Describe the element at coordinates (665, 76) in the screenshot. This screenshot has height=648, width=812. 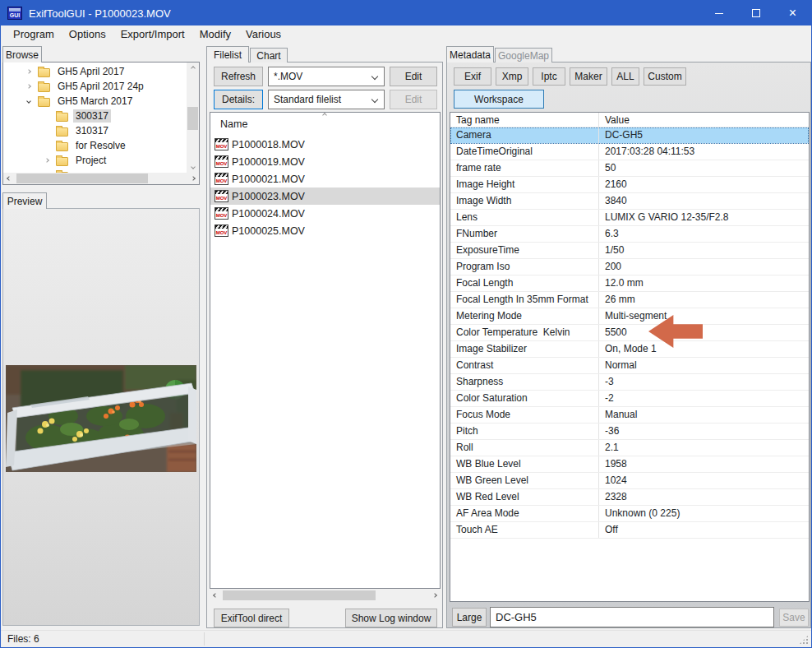
I see `metadata-filter-custom-button: Custom` at that location.